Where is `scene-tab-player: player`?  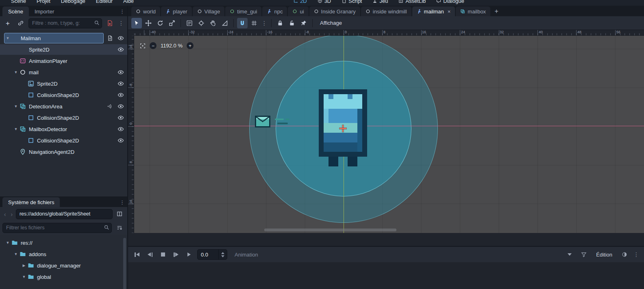
scene-tab-player: player is located at coordinates (176, 11).